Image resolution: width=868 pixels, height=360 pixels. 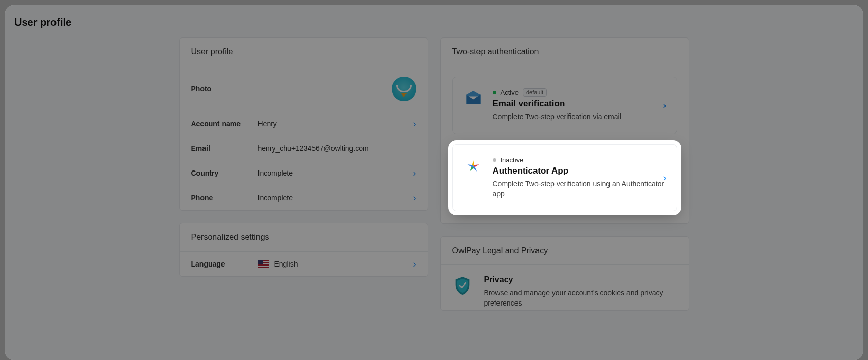 What do you see at coordinates (494, 92) in the screenshot?
I see `status-dot-active-icon` at bounding box center [494, 92].